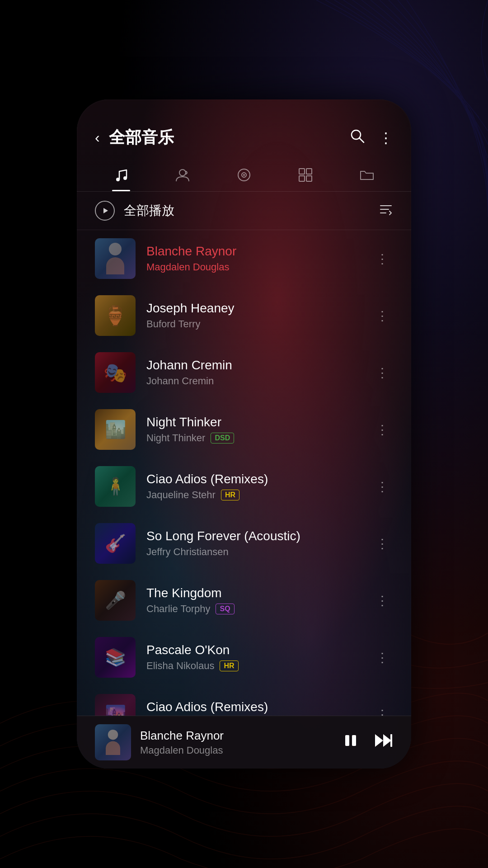 The image size is (488, 868). Describe the element at coordinates (244, 486) in the screenshot. I see `list-item: 🧍 Ciao Adios (Remixes) Jaqueline Stehr H…` at that location.